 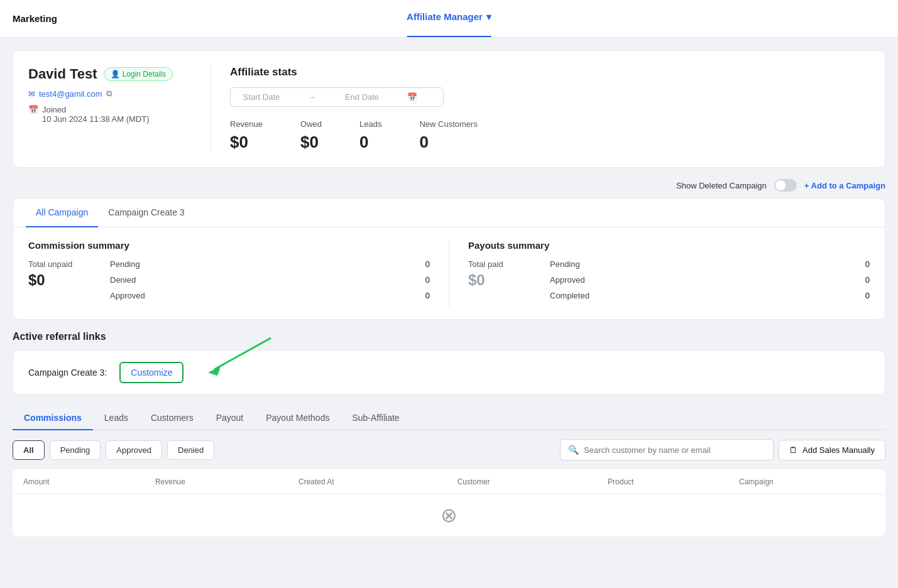 What do you see at coordinates (523, 482) in the screenshot?
I see `col-customer: Customer` at bounding box center [523, 482].